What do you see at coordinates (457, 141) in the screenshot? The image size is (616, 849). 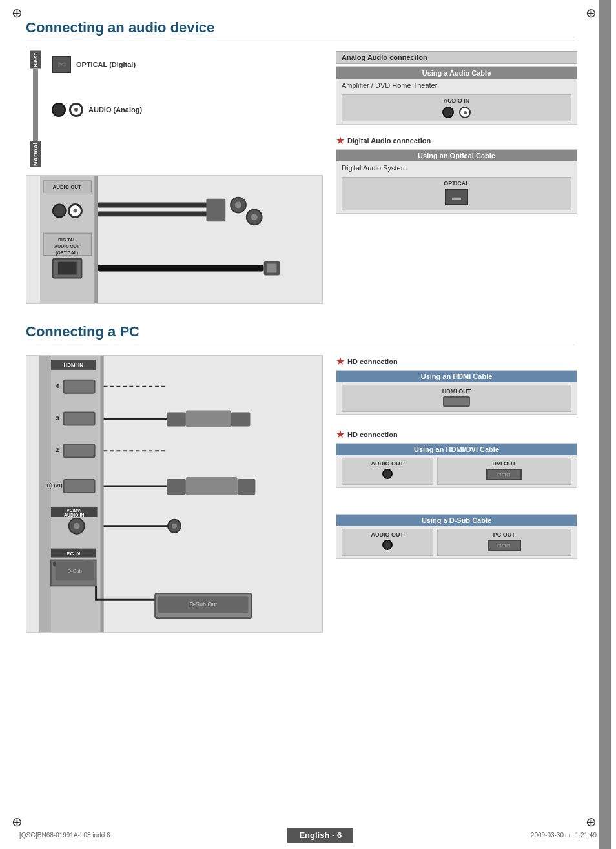 I see `digital-connection-header-row: ★ Digital Audio connection` at bounding box center [457, 141].